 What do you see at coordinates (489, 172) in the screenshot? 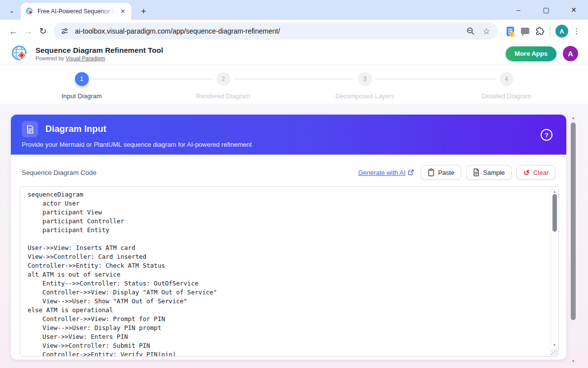
I see `sample-button: Sample` at bounding box center [489, 172].